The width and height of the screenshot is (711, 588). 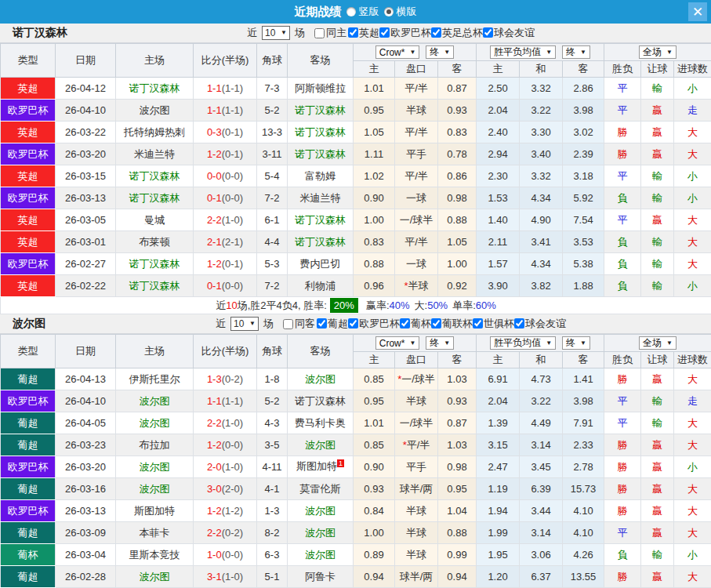 What do you see at coordinates (541, 69) in the screenshot?
I see `col-draw: 和` at bounding box center [541, 69].